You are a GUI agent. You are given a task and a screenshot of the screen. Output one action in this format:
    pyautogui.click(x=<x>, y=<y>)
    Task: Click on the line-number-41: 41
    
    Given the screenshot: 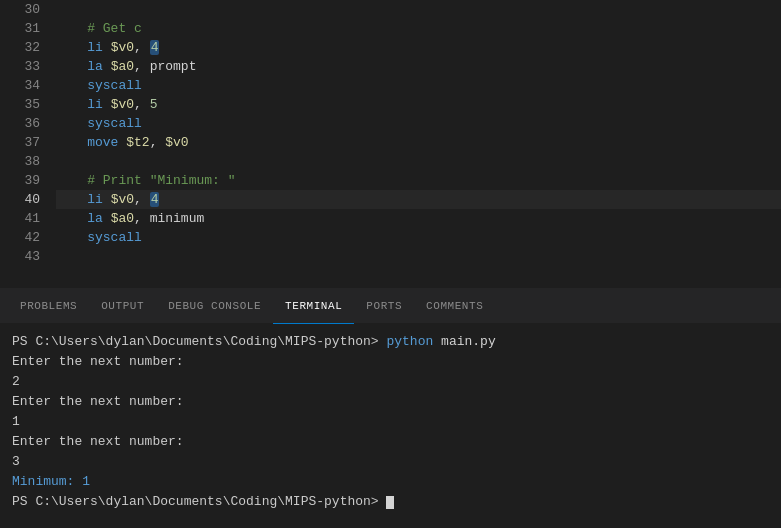 What is the action you would take?
    pyautogui.click(x=20, y=218)
    